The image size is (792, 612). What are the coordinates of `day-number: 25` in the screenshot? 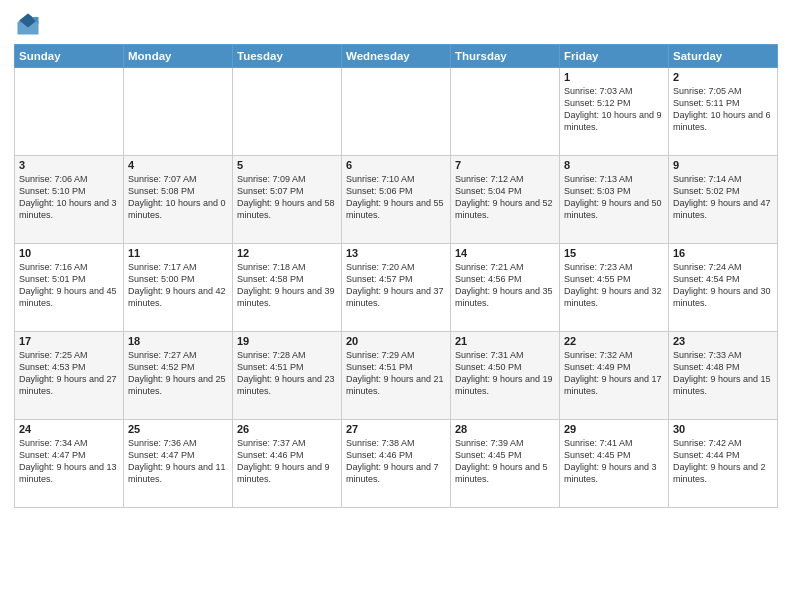 It's located at (178, 429).